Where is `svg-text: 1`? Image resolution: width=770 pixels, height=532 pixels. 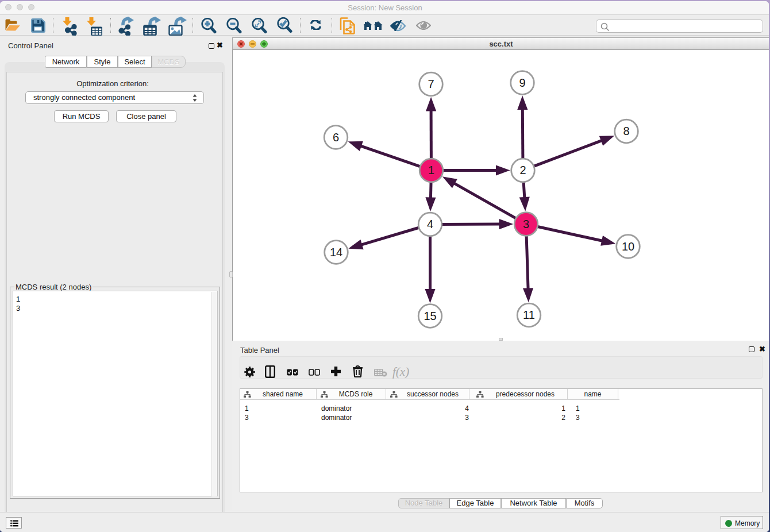 svg-text: 1 is located at coordinates (431, 170).